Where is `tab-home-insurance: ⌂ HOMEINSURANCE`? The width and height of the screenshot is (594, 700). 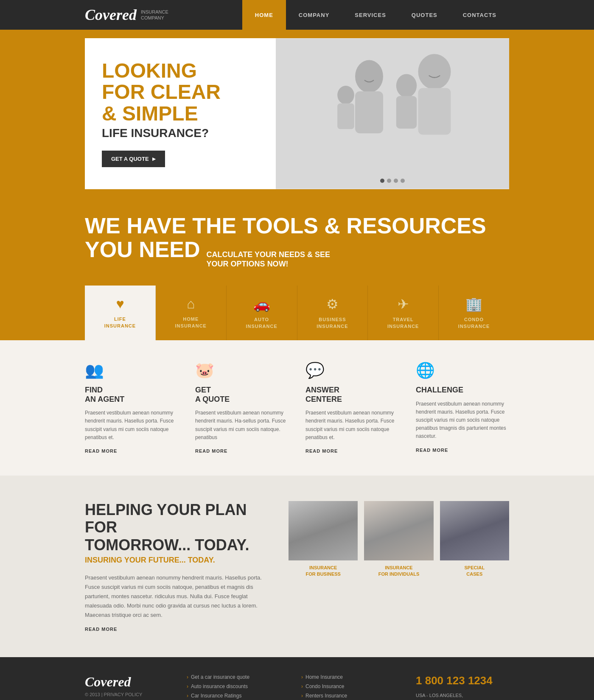 tab-home-insurance: ⌂ HOMEINSURANCE is located at coordinates (191, 313).